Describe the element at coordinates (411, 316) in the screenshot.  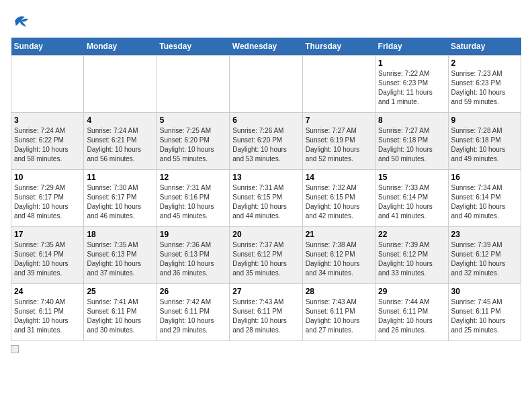
I see `day-info: Sunrise: 7:44 AMSunset: 6:11 PMDaylight:…` at that location.